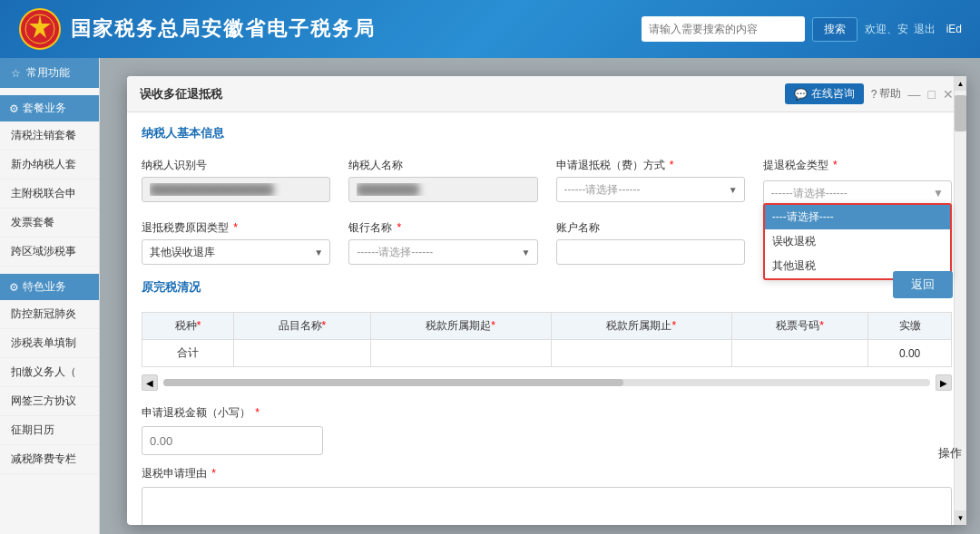 This screenshot has height=534, width=980. I want to click on sidebar-item-5: 跨区域涉税事, so click(49, 252).